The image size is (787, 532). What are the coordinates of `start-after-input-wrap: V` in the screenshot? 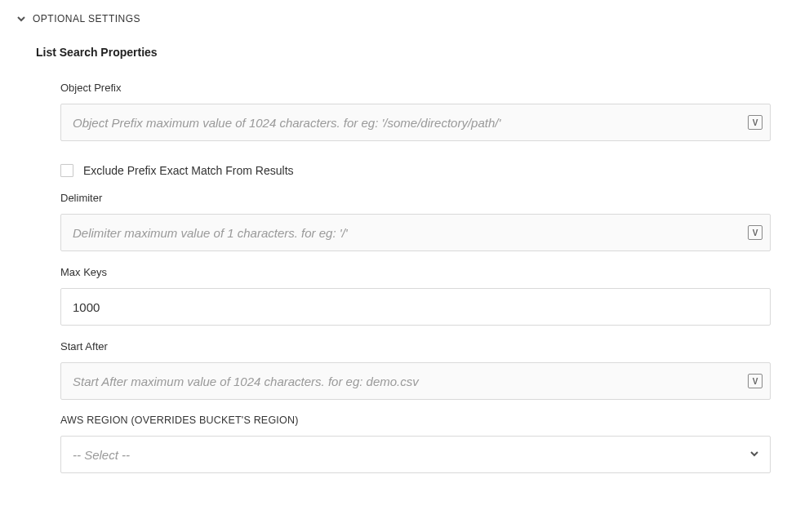 It's located at (416, 381).